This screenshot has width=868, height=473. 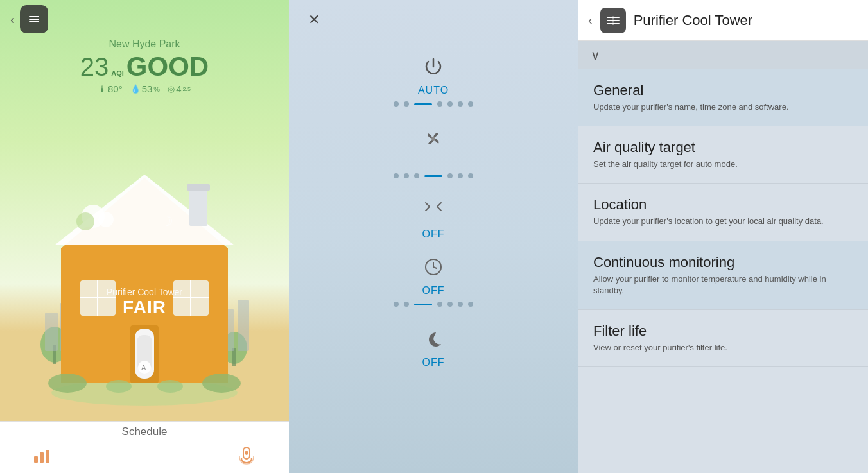 What do you see at coordinates (723, 221) in the screenshot?
I see `location-desc: Update your purifier's location to get y…` at bounding box center [723, 221].